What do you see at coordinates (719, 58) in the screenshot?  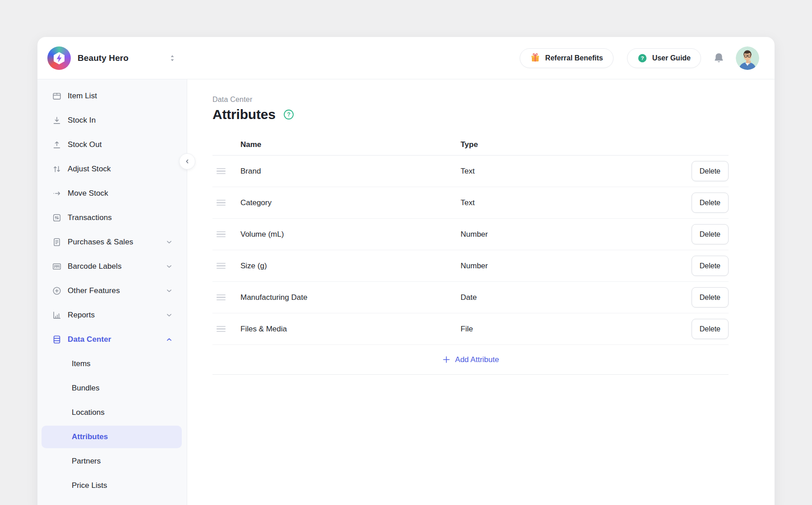 I see `notifications-bell-icon` at bounding box center [719, 58].